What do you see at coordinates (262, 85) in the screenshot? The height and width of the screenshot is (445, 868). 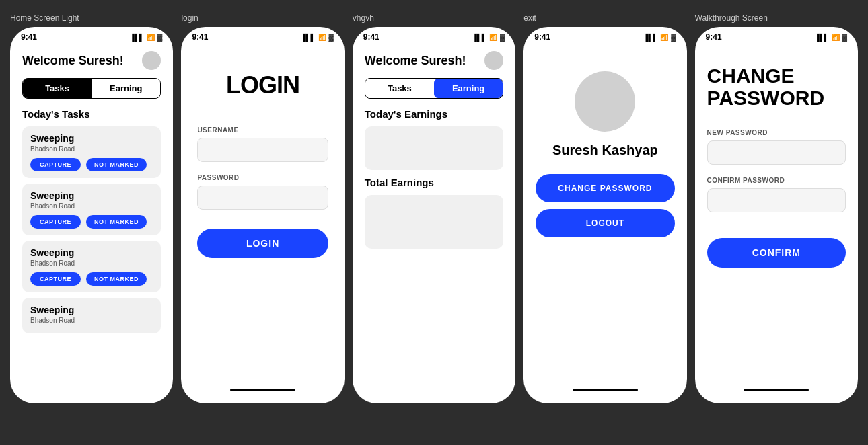 I see `login-title: LOGIN` at bounding box center [262, 85].